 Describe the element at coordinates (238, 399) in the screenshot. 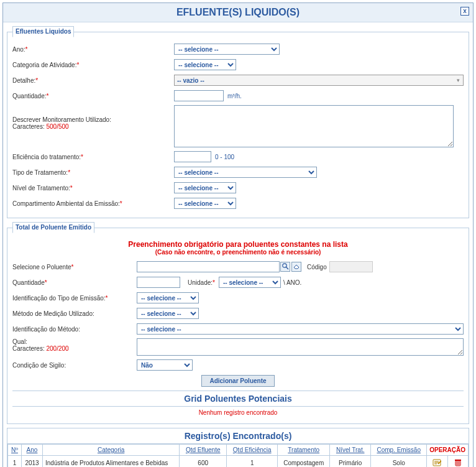

I see `grid-poluentes-title: Grid Poluentes Potenciais` at that location.